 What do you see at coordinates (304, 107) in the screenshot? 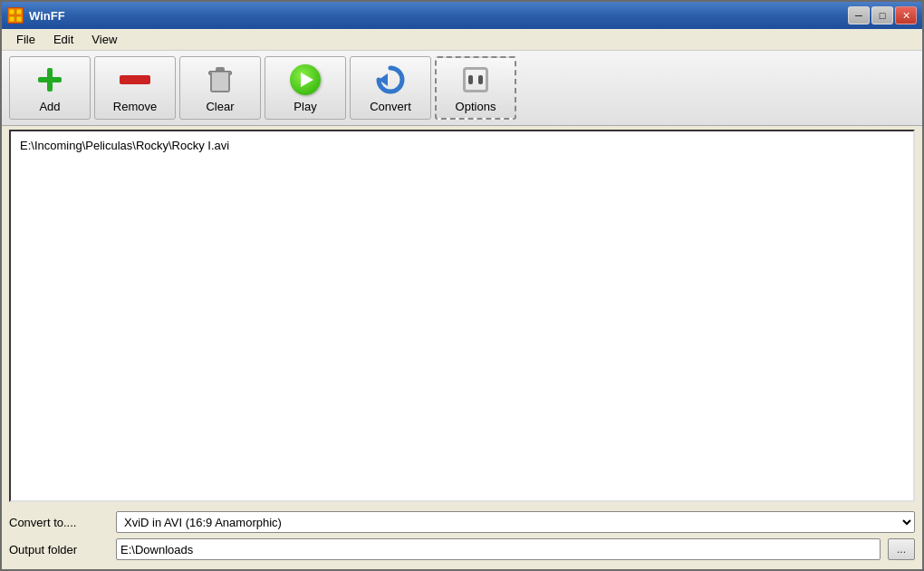
I see `play-label: Play` at bounding box center [304, 107].